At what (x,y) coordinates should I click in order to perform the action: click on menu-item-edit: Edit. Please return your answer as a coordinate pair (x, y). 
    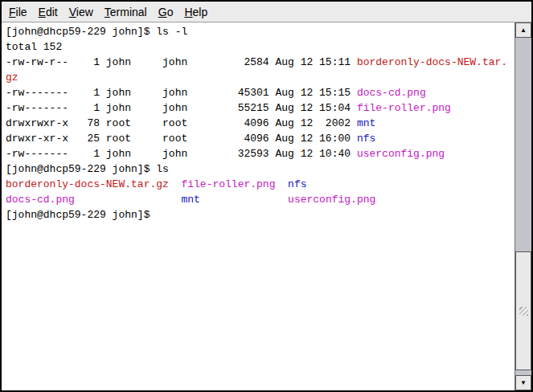
    Looking at the image, I should click on (48, 12).